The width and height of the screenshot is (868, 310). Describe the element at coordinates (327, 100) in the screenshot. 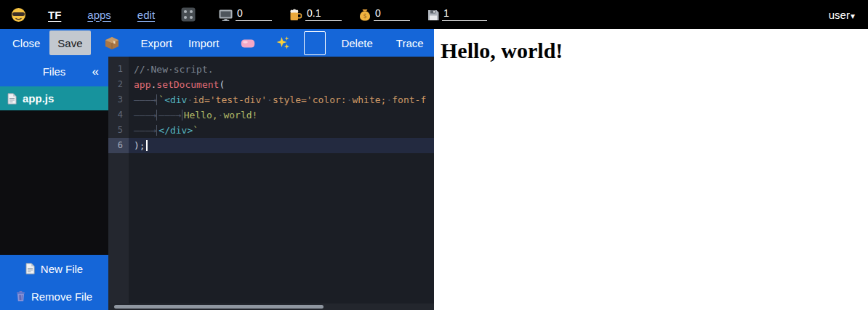

I see `code-token: 'color:` at that location.